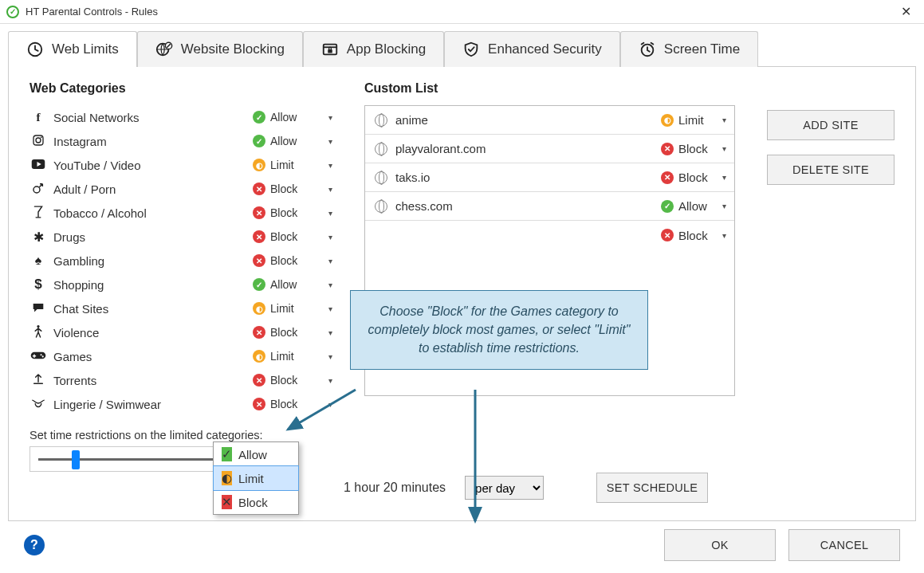  I want to click on window-title: HT Parental Controls - Rules, so click(459, 11).